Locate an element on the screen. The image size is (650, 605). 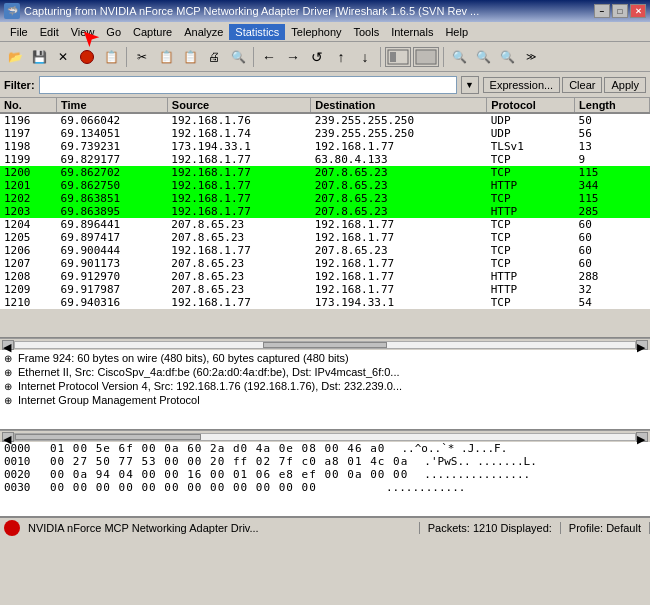
bytes-hex: 01 00 5e 6f 00 0a 60 2a d0 4a 0e 08 00 4… is located at coordinates (218, 448).